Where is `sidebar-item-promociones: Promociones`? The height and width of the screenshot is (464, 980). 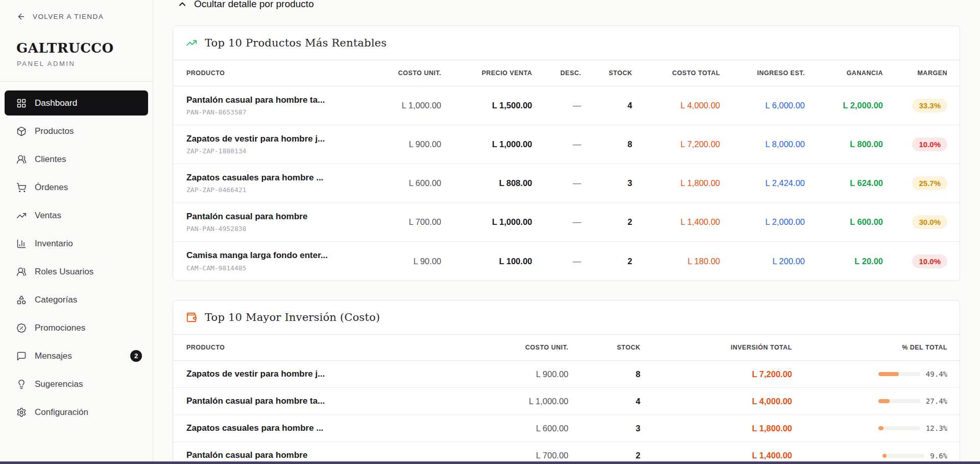 sidebar-item-promociones: Promociones is located at coordinates (77, 328).